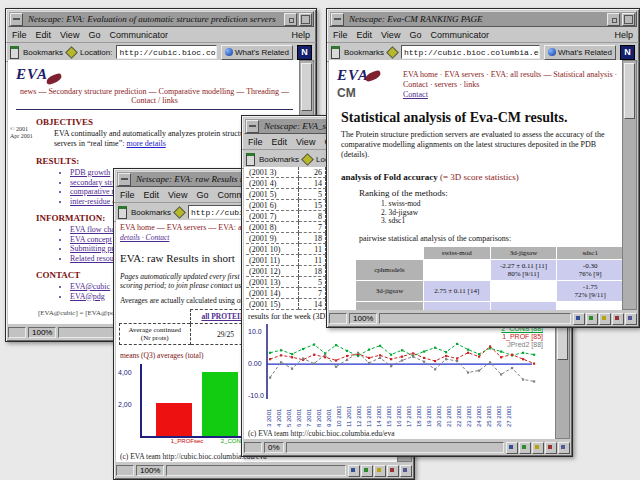  What do you see at coordinates (146, 144) in the screenshot?
I see `more-details-link: more details` at bounding box center [146, 144].